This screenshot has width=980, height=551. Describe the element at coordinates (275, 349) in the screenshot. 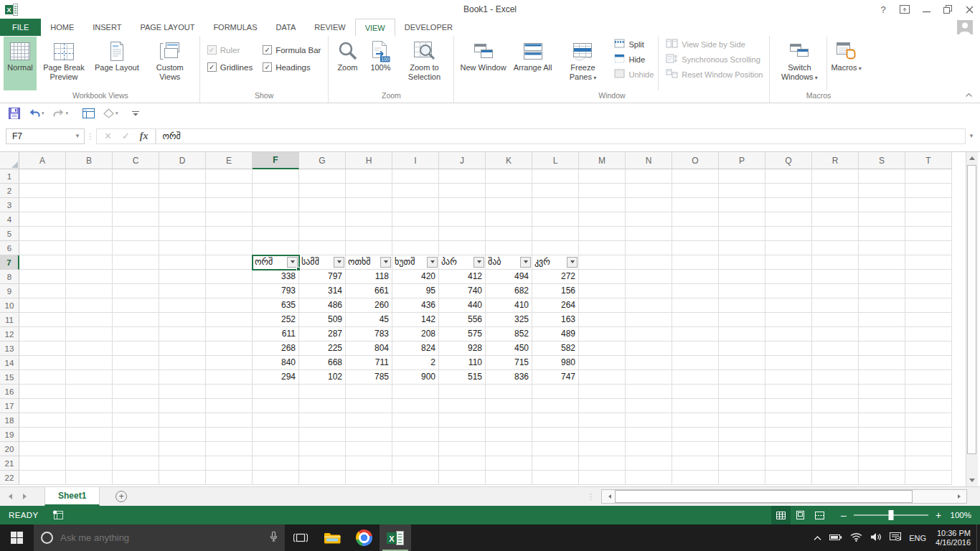

I see `cell-F13: 268` at that location.